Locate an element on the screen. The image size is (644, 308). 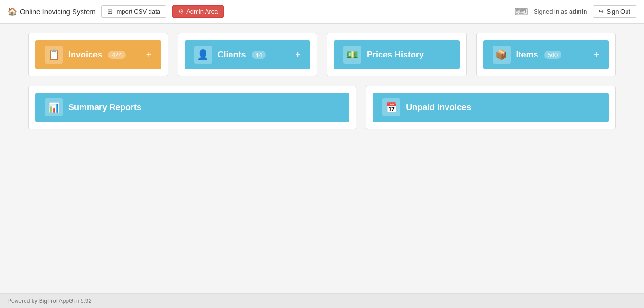
prices-history-label: Prices History is located at coordinates (395, 55).